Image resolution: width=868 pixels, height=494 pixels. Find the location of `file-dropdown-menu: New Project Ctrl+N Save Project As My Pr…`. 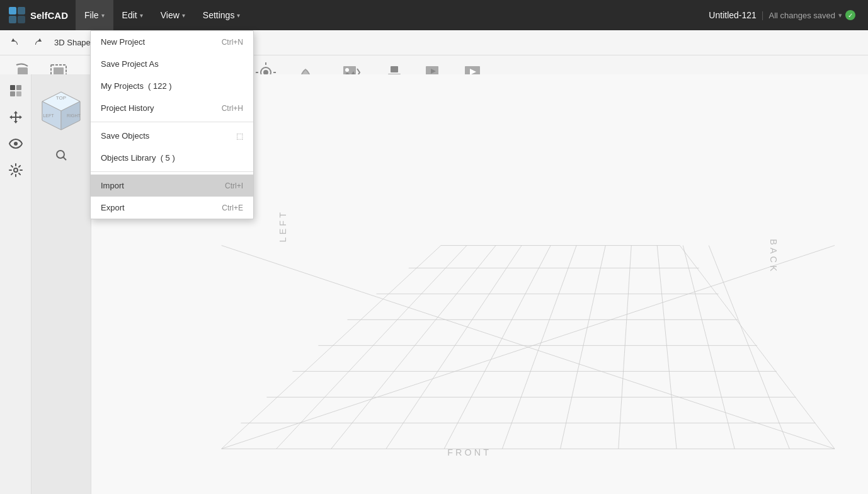

file-dropdown-menu: New Project Ctrl+N Save Project As My Pr… is located at coordinates (172, 125).